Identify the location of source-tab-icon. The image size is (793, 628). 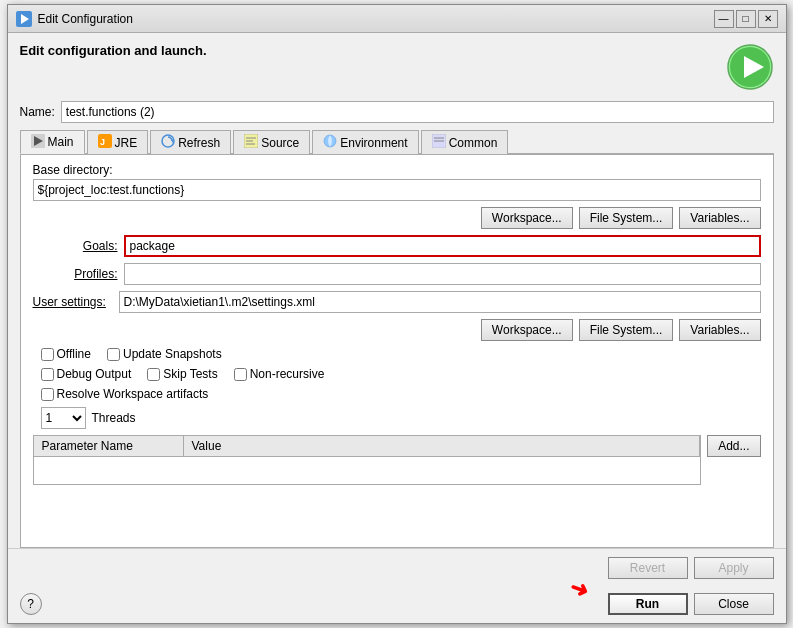
(251, 142).